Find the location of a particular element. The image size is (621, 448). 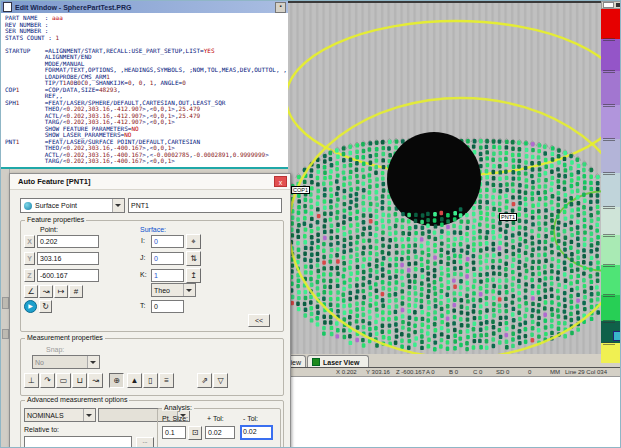

scan-path-icon: ↝ is located at coordinates (46, 292).